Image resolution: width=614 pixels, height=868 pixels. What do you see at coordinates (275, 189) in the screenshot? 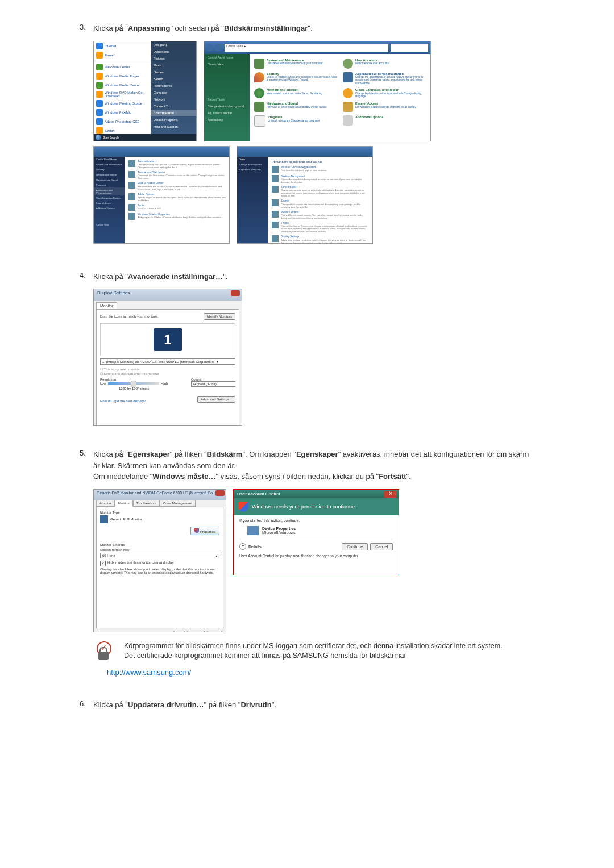
I see `screensaver-icon` at bounding box center [275, 189].